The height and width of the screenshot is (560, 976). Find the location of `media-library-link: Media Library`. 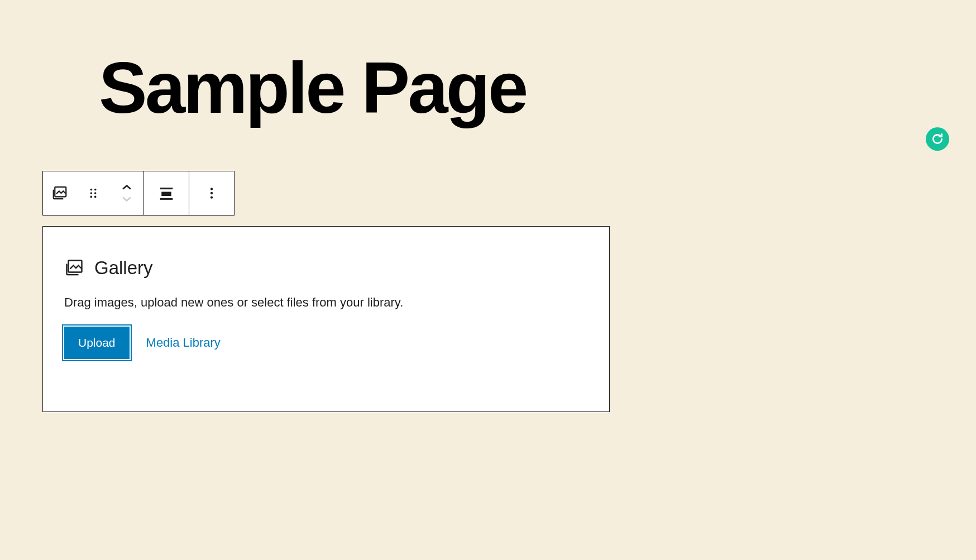

media-library-link: Media Library is located at coordinates (183, 343).